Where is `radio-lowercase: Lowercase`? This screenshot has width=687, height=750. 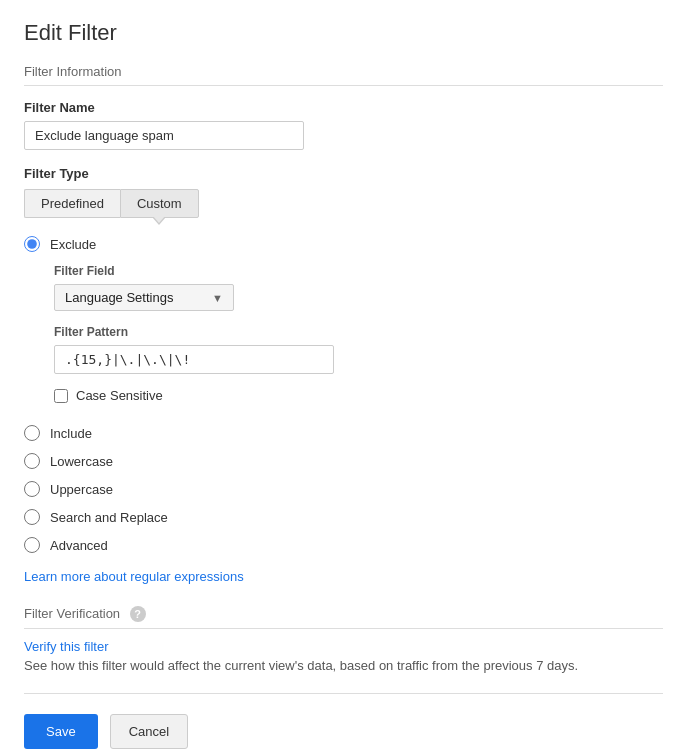 radio-lowercase: Lowercase is located at coordinates (344, 461).